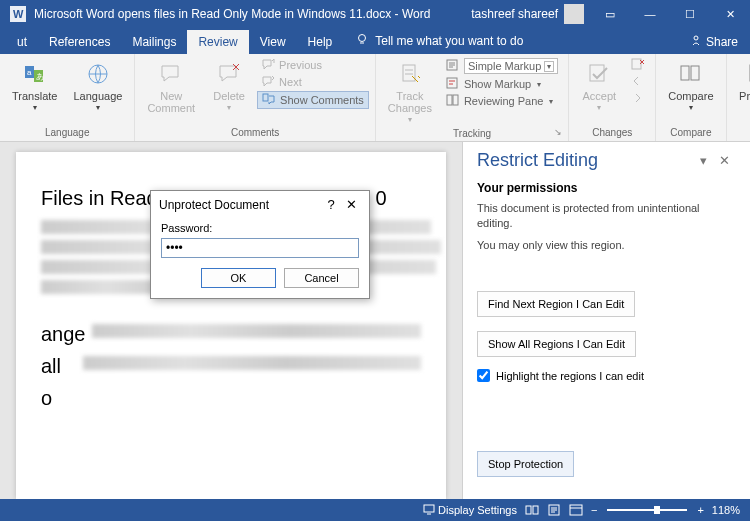  What do you see at coordinates (638, 82) in the screenshot?
I see `prev-change-icon` at bounding box center [638, 82].